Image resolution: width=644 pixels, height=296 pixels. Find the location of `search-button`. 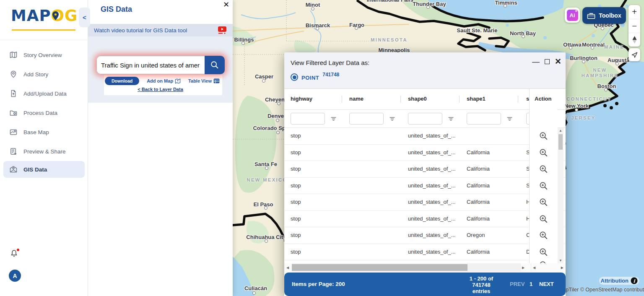

search-button is located at coordinates (215, 65).